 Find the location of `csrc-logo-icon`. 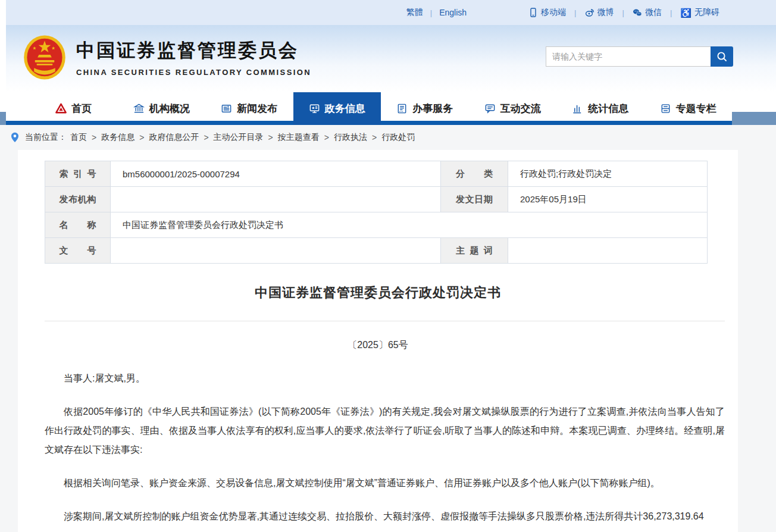

csrc-logo-icon is located at coordinates (61, 108).